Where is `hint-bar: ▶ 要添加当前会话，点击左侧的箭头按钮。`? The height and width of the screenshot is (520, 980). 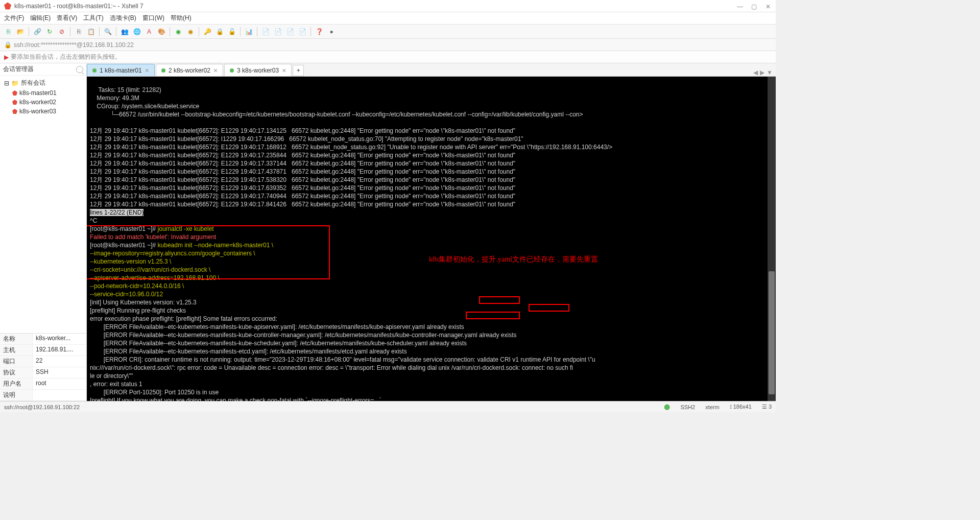
hint-bar: ▶ 要添加当前会话，点击左侧的箭头按钮。 is located at coordinates (388, 57).